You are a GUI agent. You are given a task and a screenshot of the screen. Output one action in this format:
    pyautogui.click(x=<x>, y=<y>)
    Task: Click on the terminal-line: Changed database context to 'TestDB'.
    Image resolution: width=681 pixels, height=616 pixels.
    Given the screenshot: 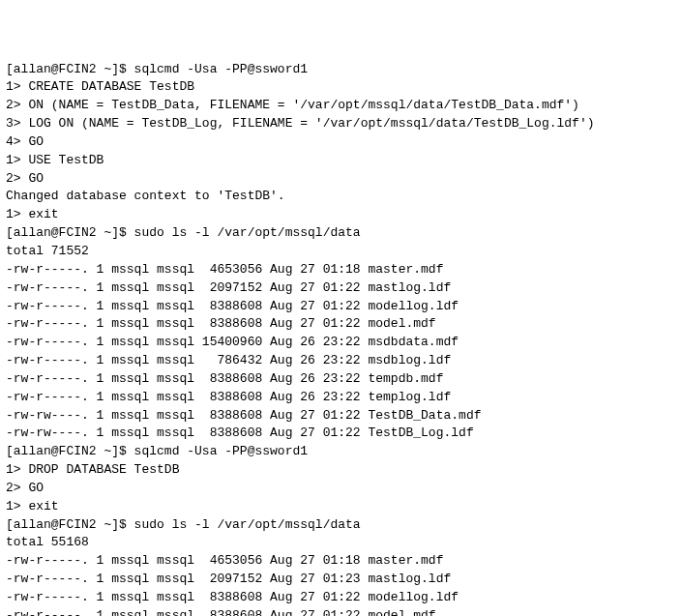 What is the action you would take?
    pyautogui.click(x=340, y=197)
    